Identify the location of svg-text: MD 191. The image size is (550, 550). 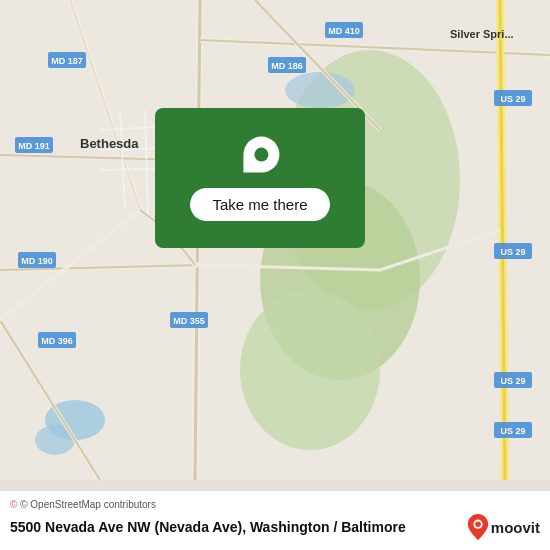
(34, 146).